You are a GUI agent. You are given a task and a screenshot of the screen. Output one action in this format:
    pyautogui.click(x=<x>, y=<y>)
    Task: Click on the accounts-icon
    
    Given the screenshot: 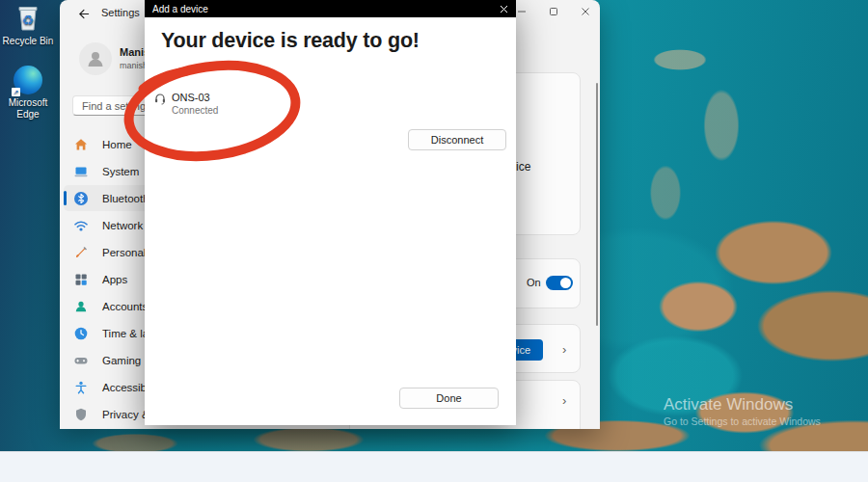 What is the action you would take?
    pyautogui.click(x=81, y=307)
    